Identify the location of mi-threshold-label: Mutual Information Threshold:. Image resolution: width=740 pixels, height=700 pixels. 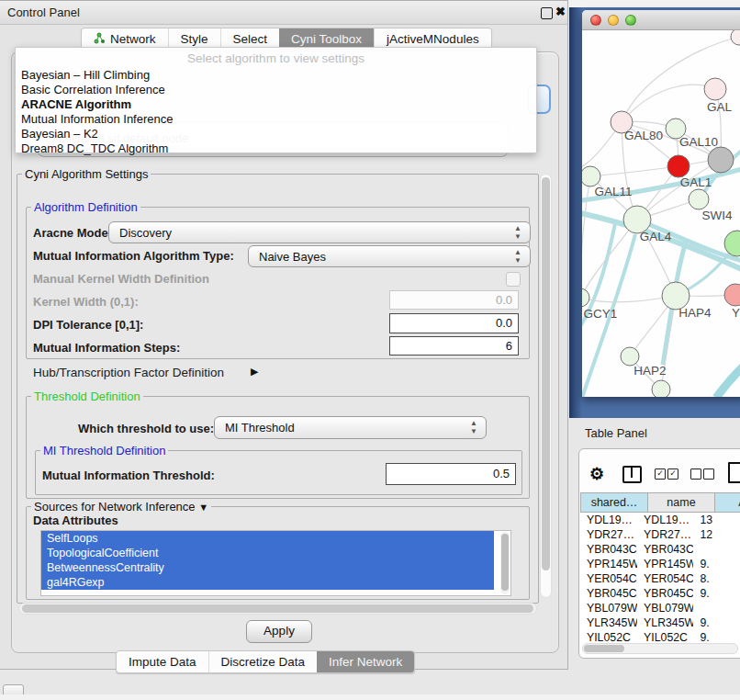
(129, 476).